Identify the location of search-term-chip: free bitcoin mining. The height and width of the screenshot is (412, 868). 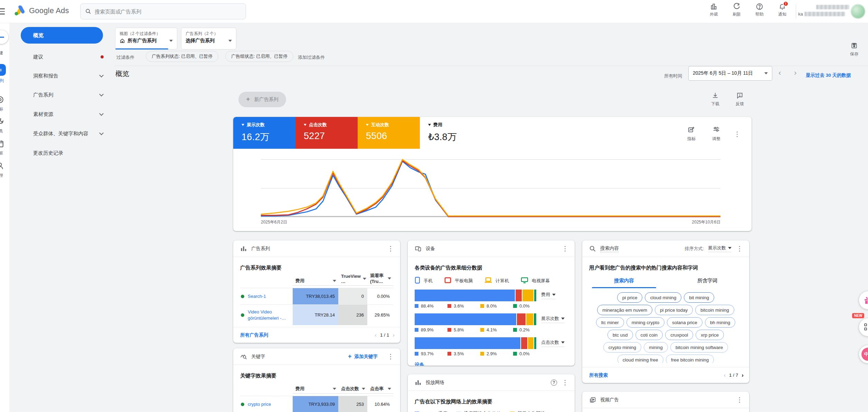
(690, 359).